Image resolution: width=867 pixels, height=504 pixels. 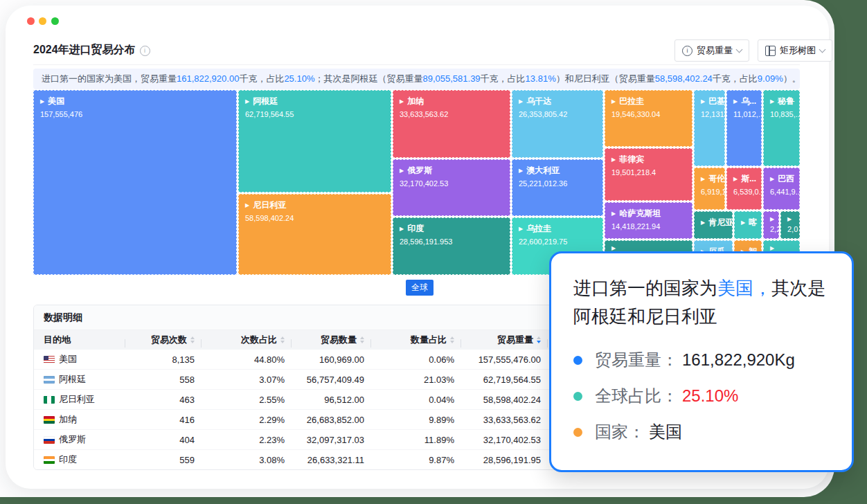 I want to click on column-header-次数占比: 次数占比, so click(x=247, y=340).